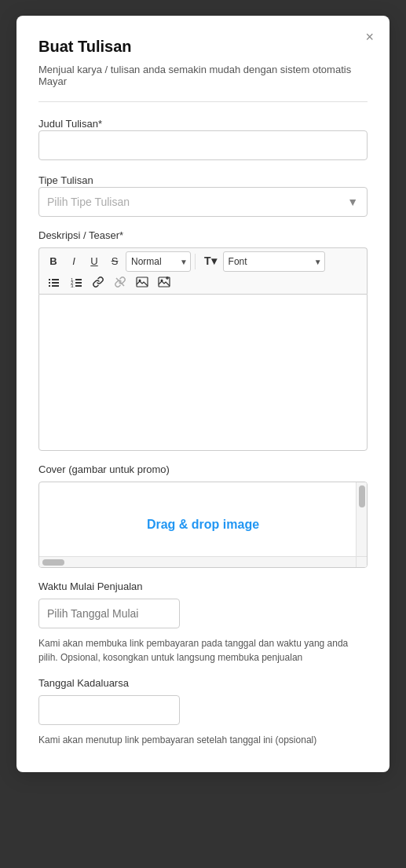 The height and width of the screenshot is (868, 406). Describe the element at coordinates (198, 562) in the screenshot. I see `horizontal-scrollbar` at that location.